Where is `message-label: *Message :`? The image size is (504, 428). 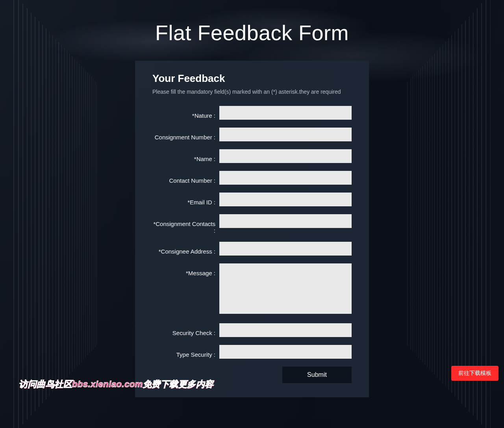
message-label: *Message : is located at coordinates (186, 270).